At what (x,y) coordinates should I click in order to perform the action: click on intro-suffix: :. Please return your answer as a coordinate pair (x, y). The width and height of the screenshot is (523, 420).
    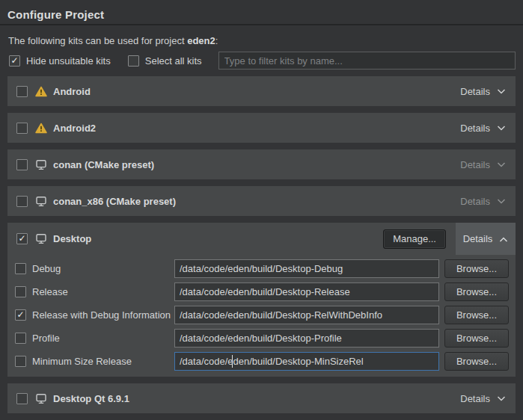
    Looking at the image, I should click on (217, 40).